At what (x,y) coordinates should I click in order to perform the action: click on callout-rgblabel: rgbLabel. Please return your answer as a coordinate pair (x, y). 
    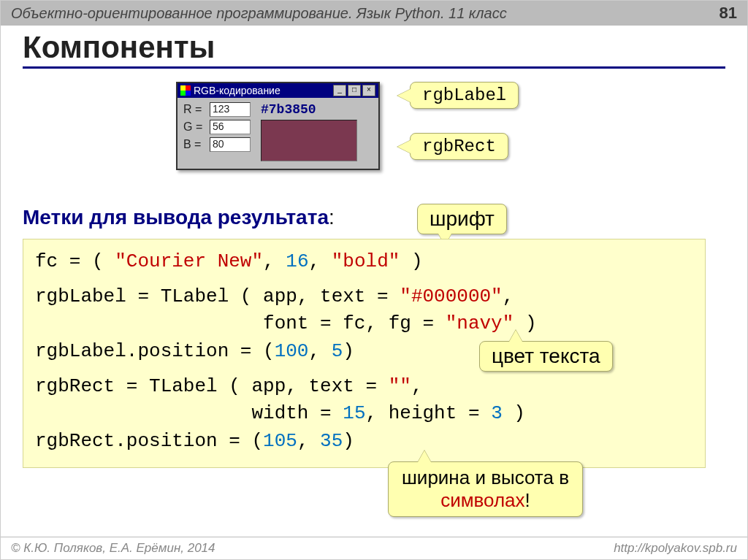
    Looking at the image, I should click on (465, 95).